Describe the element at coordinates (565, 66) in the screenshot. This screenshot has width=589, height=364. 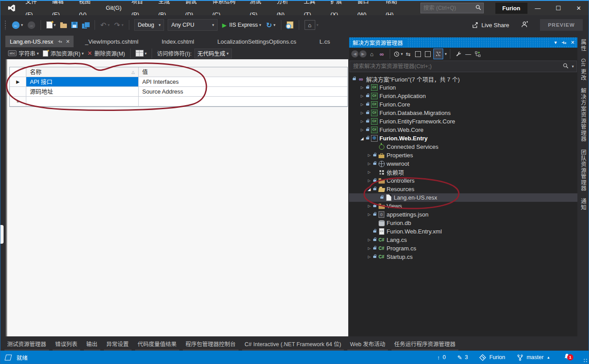
I see `search-icon` at that location.